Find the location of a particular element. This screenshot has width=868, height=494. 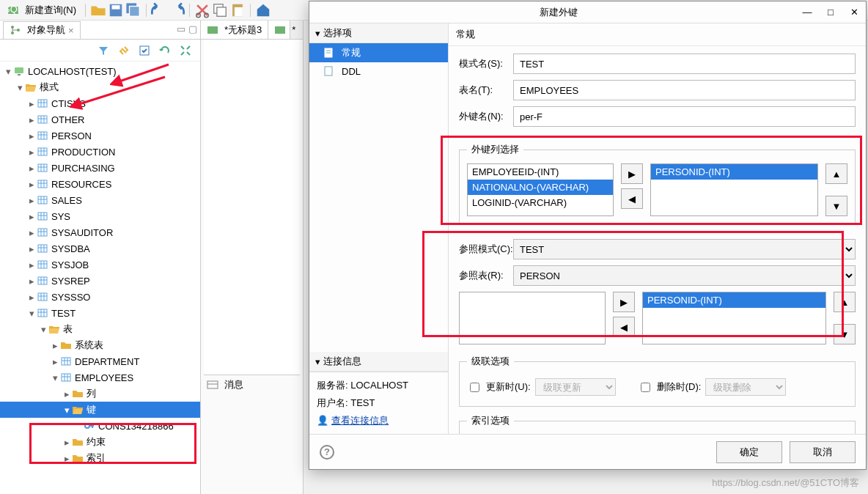

editor-tab-2: * is located at coordinates (279, 29).